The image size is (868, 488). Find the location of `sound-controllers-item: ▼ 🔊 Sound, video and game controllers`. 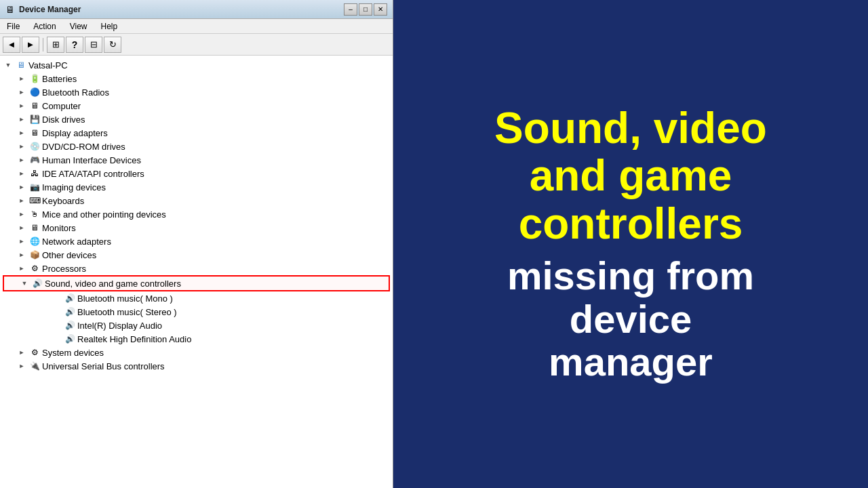

sound-controllers-item: ▼ 🔊 Sound, video and game controllers is located at coordinates (197, 283).